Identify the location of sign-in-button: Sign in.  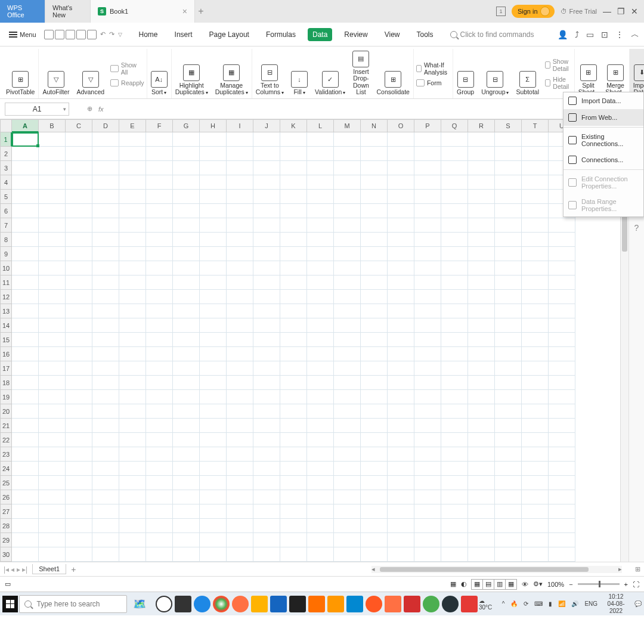
(533, 11).